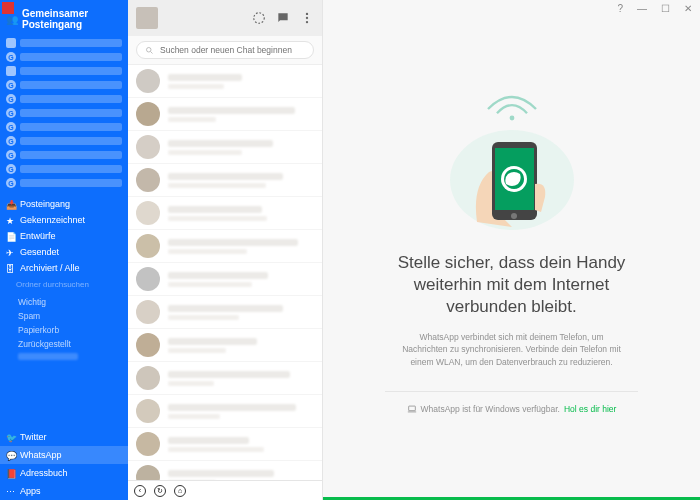 This screenshot has height=500, width=700. I want to click on avatar, so click(147, 18).